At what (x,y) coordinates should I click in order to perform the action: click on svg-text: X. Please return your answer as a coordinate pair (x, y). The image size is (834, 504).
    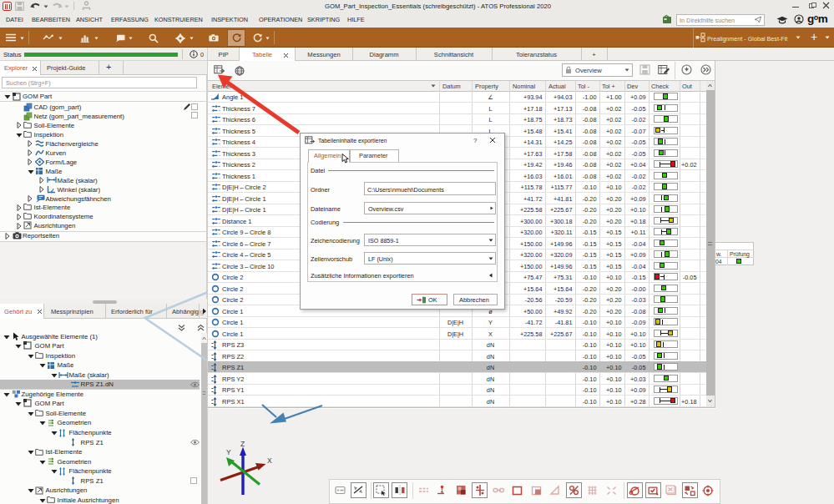
    Looking at the image, I should click on (270, 461).